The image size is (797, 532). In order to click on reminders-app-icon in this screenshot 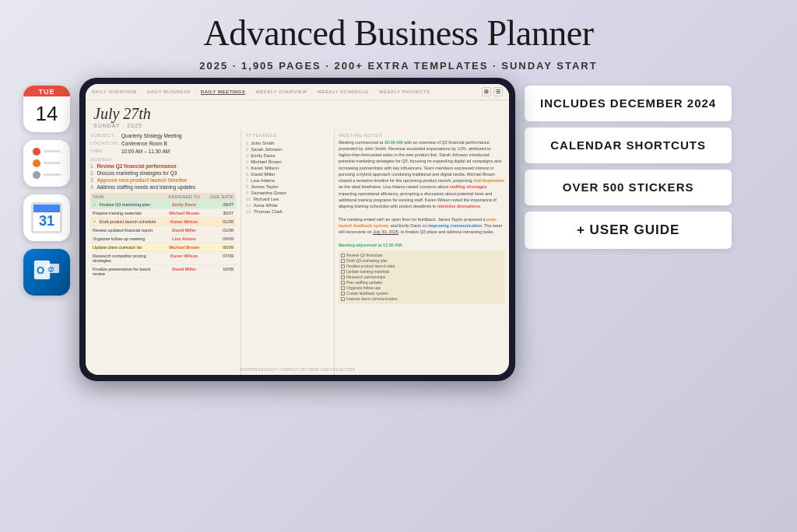, I will do `click(47, 163)`.